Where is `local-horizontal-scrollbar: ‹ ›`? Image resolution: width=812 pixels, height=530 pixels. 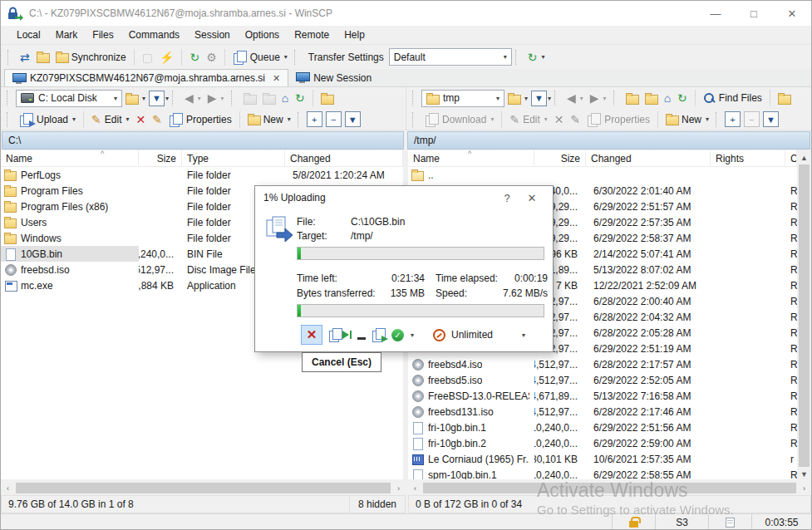 local-horizontal-scrollbar: ‹ › is located at coordinates (203, 488).